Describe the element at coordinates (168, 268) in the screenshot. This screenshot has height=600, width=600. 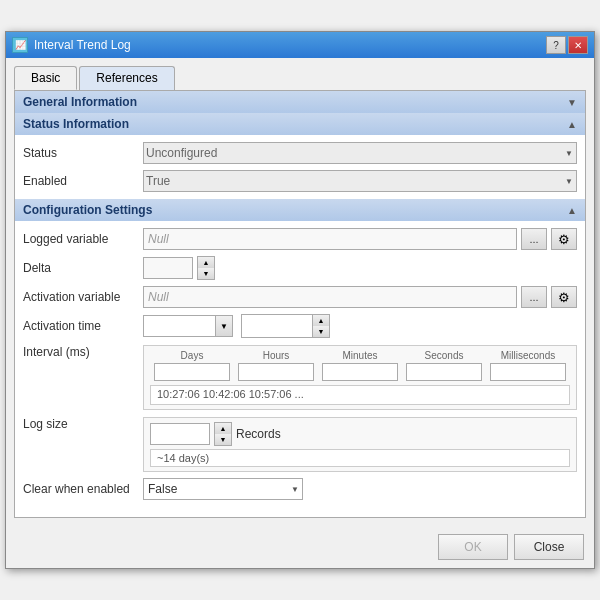
I see `delta-input: 0` at that location.